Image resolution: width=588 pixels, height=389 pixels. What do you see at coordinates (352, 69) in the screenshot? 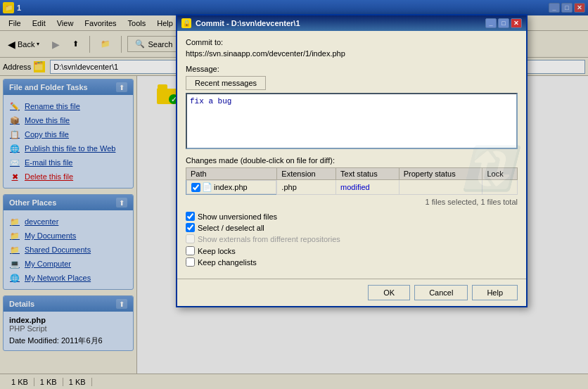
I see `message-label: Message:` at bounding box center [352, 69].